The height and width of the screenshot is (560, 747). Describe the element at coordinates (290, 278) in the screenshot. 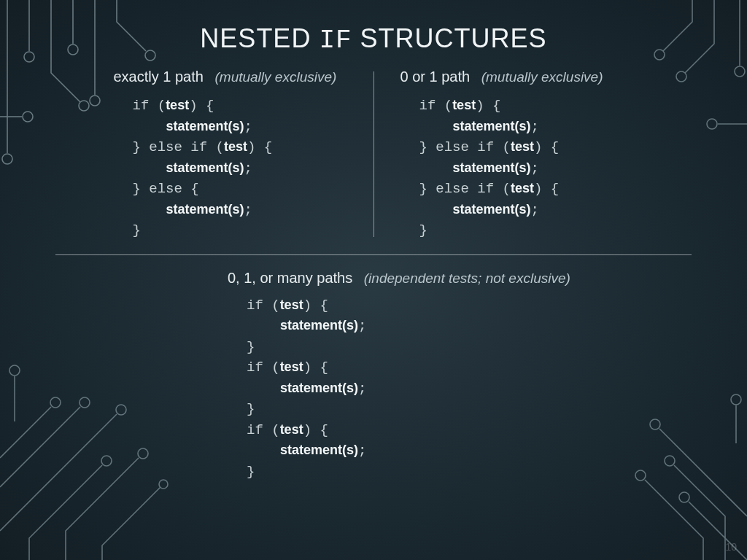

I see `heading-bottom-text: 0, 1, or many paths` at that location.